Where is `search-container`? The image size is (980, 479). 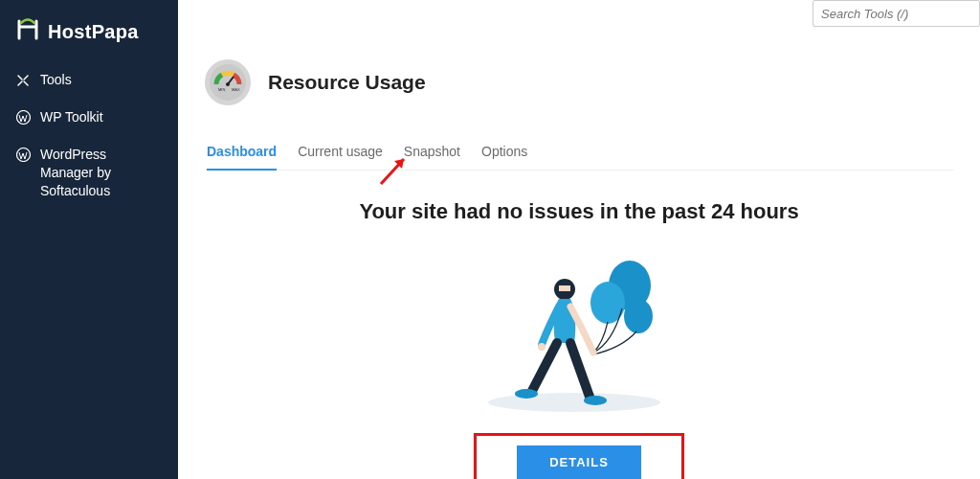
search-container is located at coordinates (896, 13).